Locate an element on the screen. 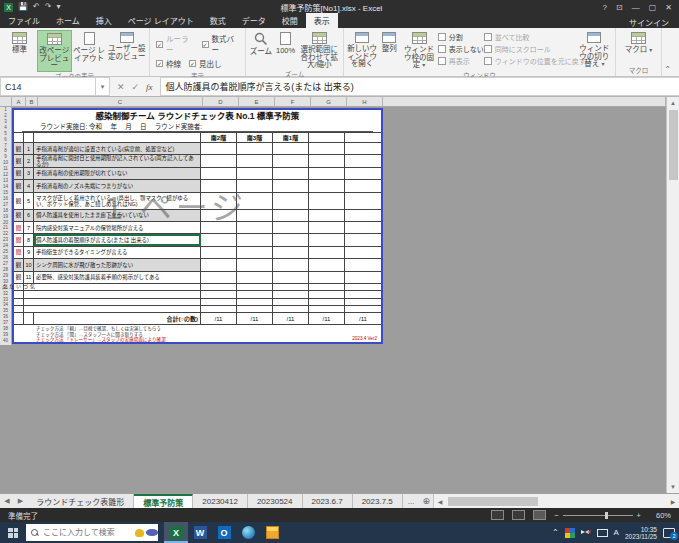  item-text-cell: 手指衛生ができるタイミングが言える is located at coordinates (118, 252).